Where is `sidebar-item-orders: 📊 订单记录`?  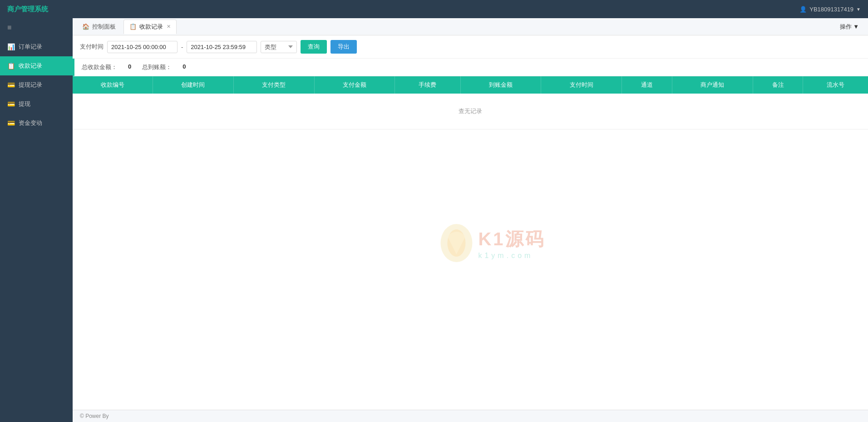 sidebar-item-orders: 📊 订单记录 is located at coordinates (36, 47).